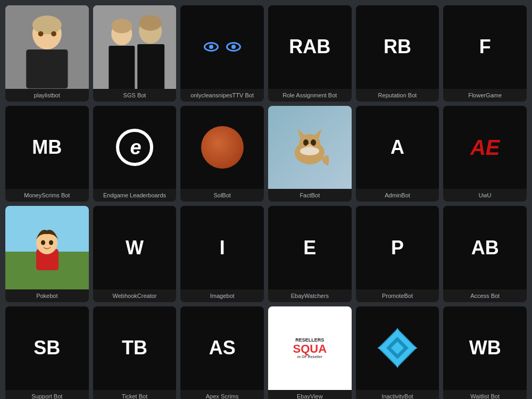 The image size is (532, 399). What do you see at coordinates (222, 353) in the screenshot?
I see `bot-card-apexscrims: ASApex Scrims` at bounding box center [222, 353].